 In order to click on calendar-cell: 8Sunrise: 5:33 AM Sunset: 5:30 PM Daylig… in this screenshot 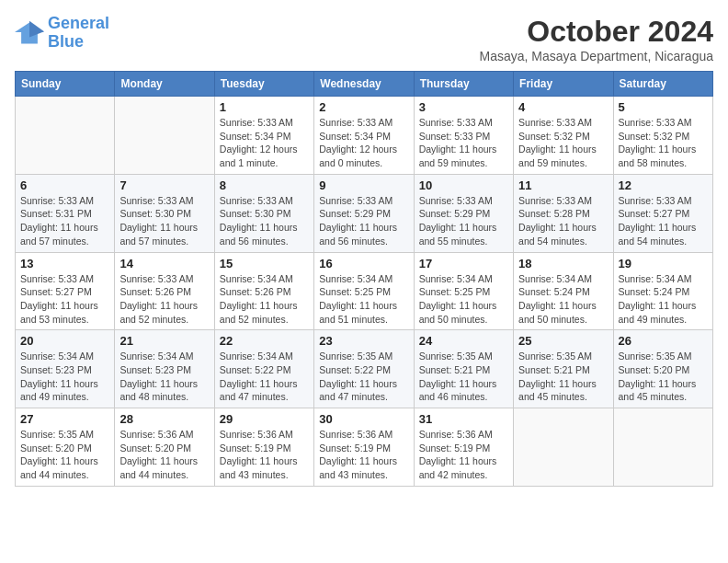, I will do `click(264, 213)`.